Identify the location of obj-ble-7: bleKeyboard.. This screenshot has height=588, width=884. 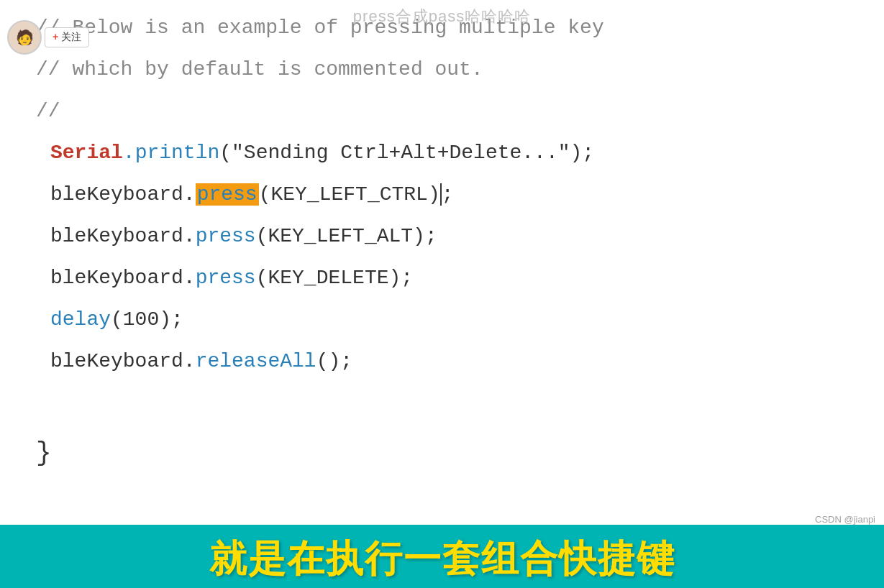
(123, 277).